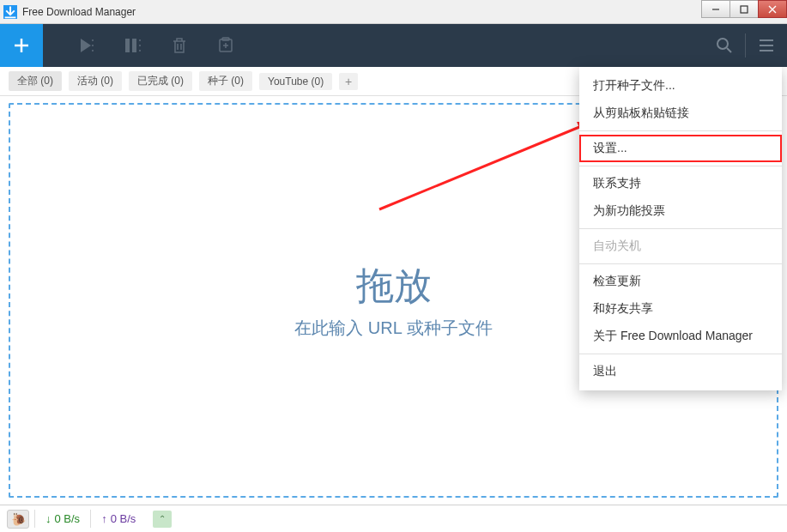 This screenshot has height=532, width=787. What do you see at coordinates (348, 82) in the screenshot?
I see `add-tab-button: +` at bounding box center [348, 82].